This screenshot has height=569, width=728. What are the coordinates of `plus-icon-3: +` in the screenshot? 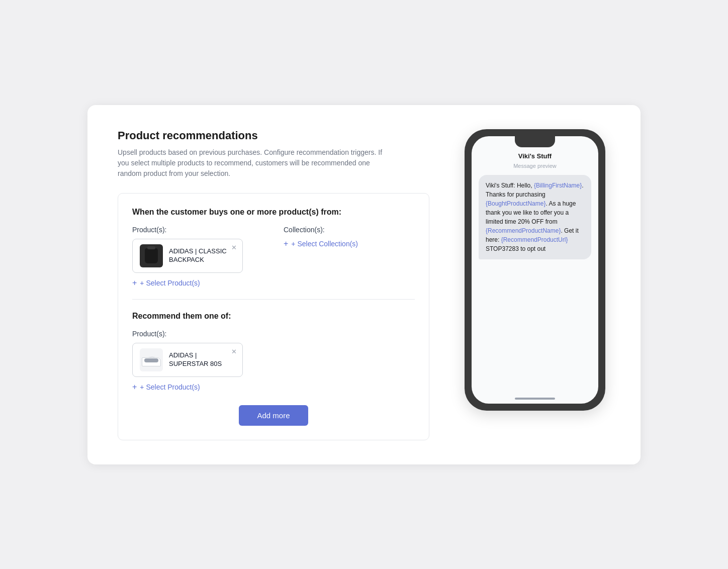 It's located at (135, 387).